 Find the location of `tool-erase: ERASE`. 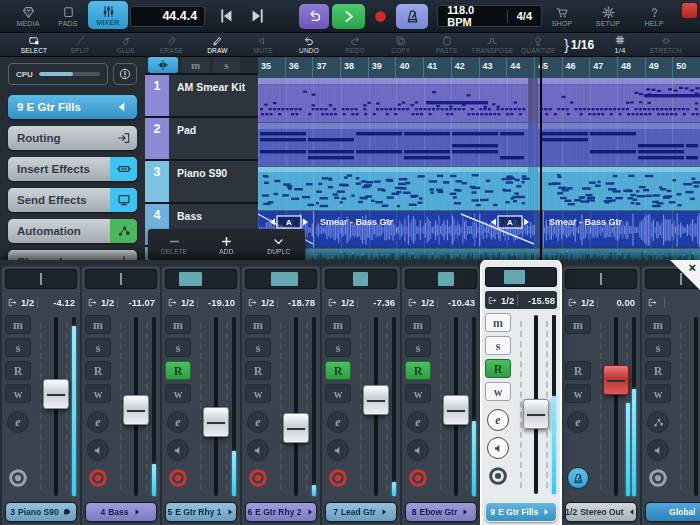

tool-erase: ERASE is located at coordinates (172, 44).